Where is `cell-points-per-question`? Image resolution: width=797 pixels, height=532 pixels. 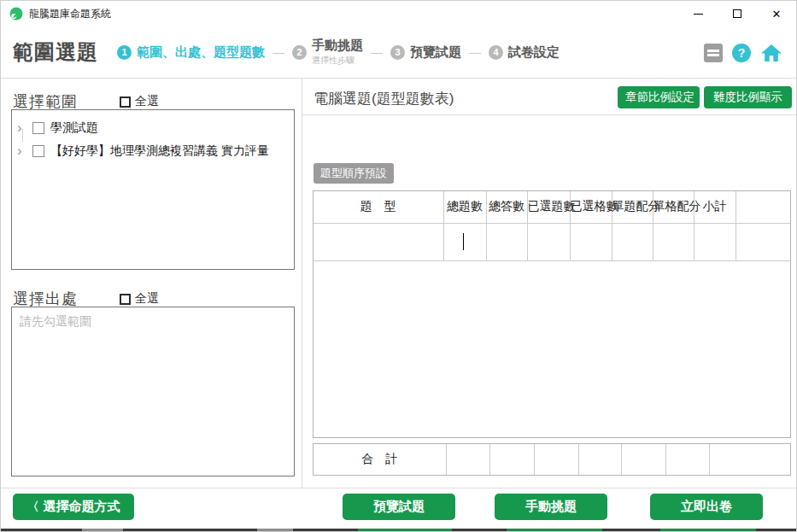
cell-points-per-question is located at coordinates (632, 242).